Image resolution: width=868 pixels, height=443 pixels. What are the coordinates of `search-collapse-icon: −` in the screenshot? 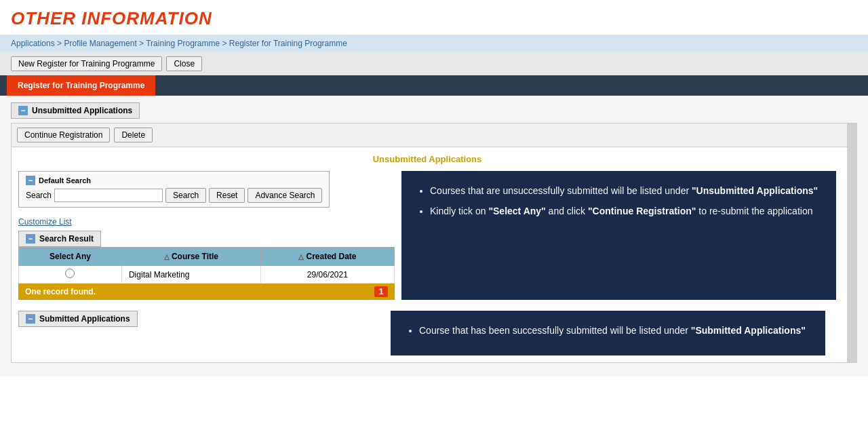 It's located at (31, 180).